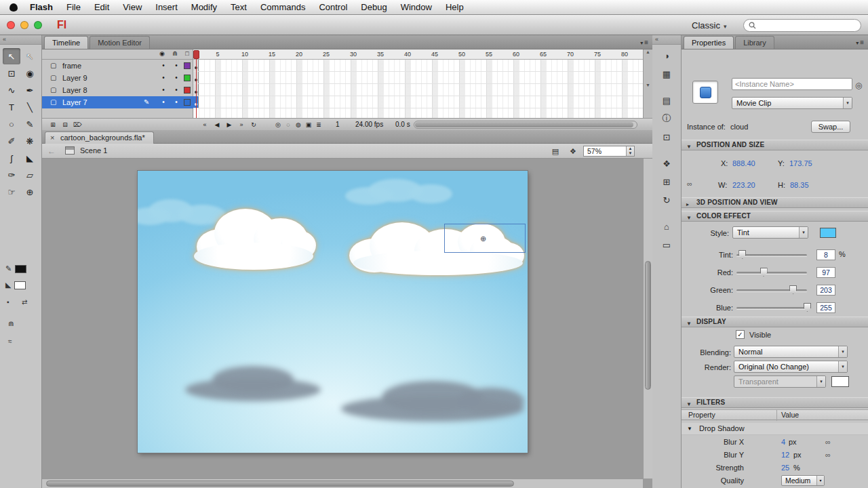 This screenshot has width=868, height=488. I want to click on new-folder-button: ⊟, so click(65, 125).